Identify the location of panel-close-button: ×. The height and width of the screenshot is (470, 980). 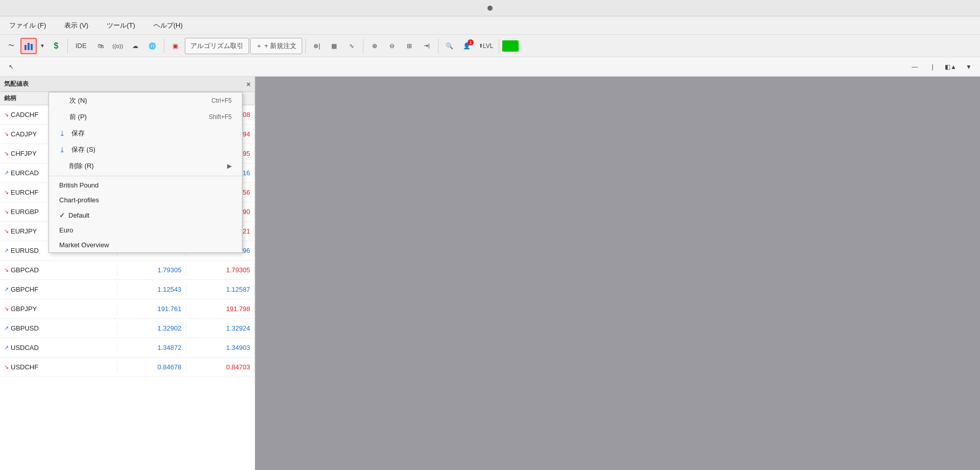
(249, 84).